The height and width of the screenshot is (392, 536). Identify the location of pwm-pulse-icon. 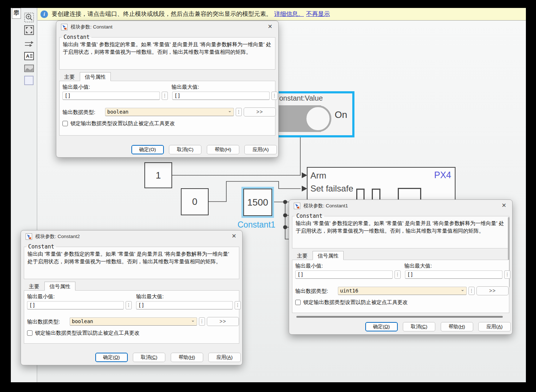
(409, 194).